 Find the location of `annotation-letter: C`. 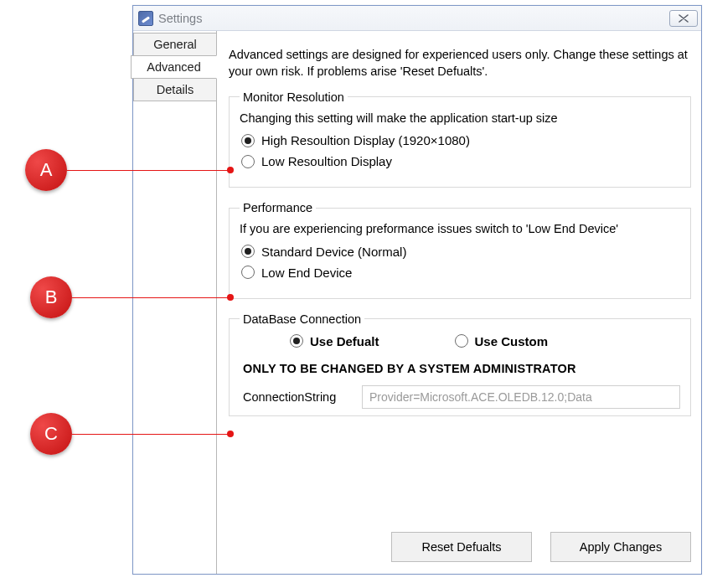

annotation-letter: C is located at coordinates (51, 434).